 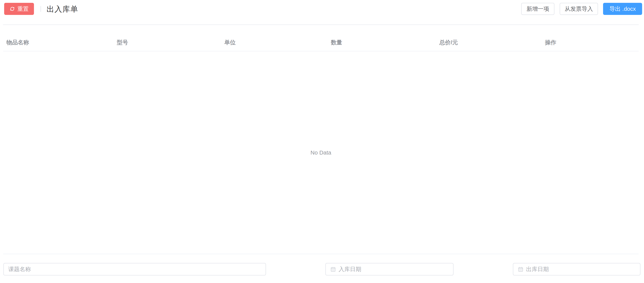 What do you see at coordinates (538, 9) in the screenshot?
I see `add-item-button: 新增一项` at bounding box center [538, 9].